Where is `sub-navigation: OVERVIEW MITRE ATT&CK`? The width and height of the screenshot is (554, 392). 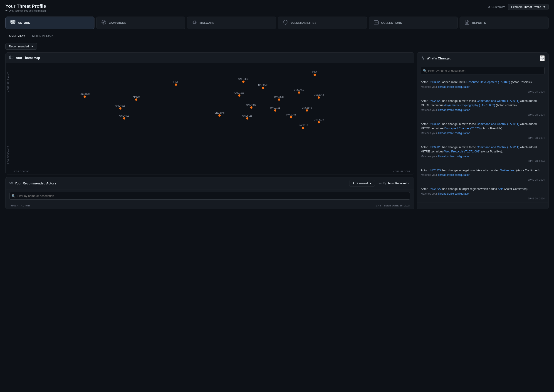
sub-navigation: OVERVIEW MITRE ATT&CK is located at coordinates (277, 36).